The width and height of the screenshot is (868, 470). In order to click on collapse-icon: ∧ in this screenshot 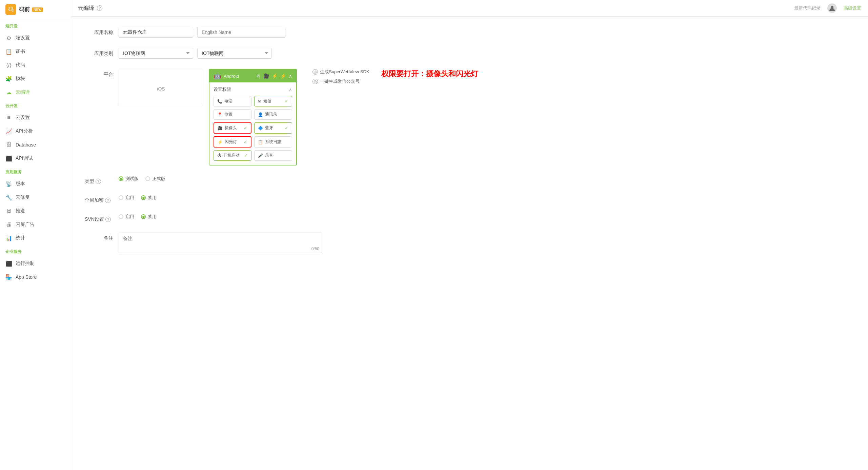, I will do `click(290, 76)`.